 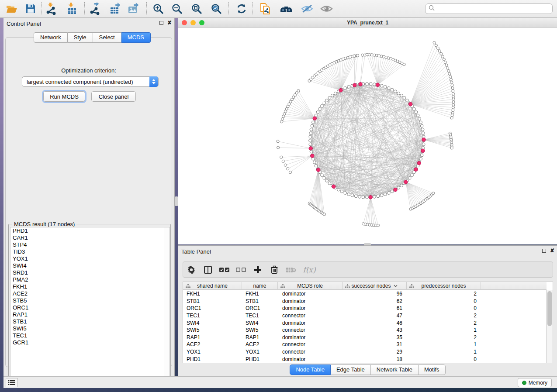 I want to click on table-settings-icon, so click(x=191, y=270).